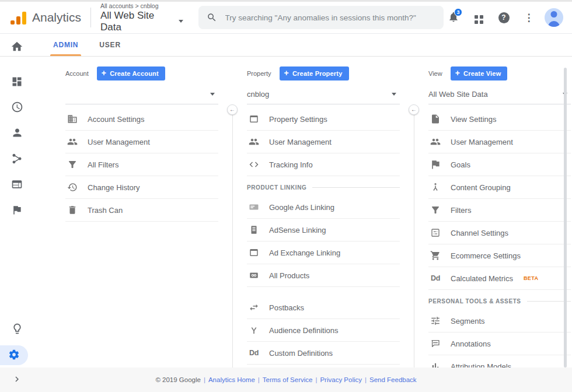 This screenshot has width=572, height=392. What do you see at coordinates (323, 96) in the screenshot?
I see `property-selector: cnblog` at bounding box center [323, 96].